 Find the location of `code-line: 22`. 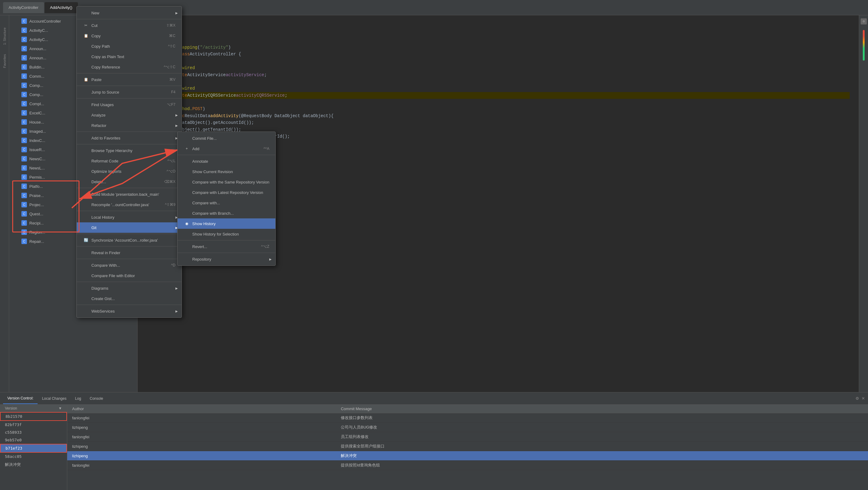

code-line: 22 is located at coordinates (498, 61).